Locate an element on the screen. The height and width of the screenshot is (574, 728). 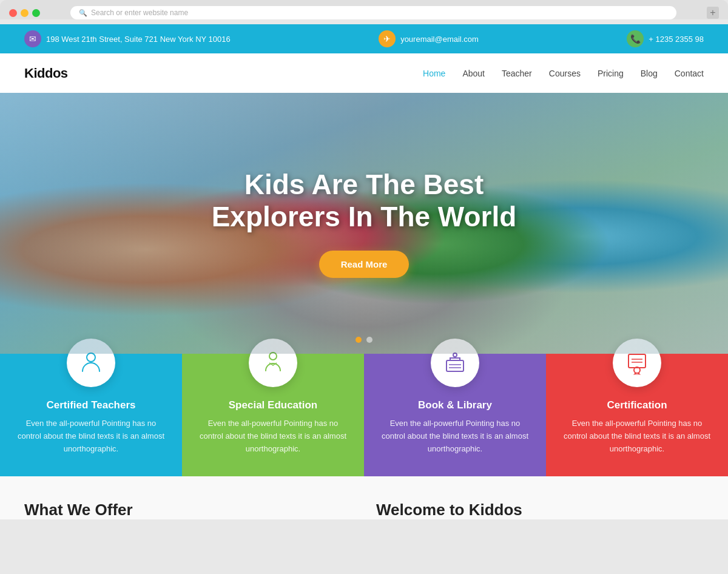
email-icon: ✈ is located at coordinates (387, 39).